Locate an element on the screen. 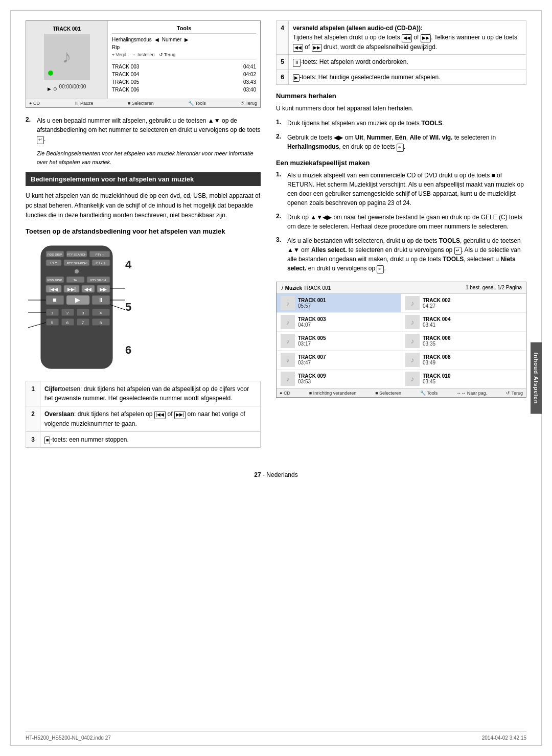  nummer-label: Nummer is located at coordinates (172, 40).